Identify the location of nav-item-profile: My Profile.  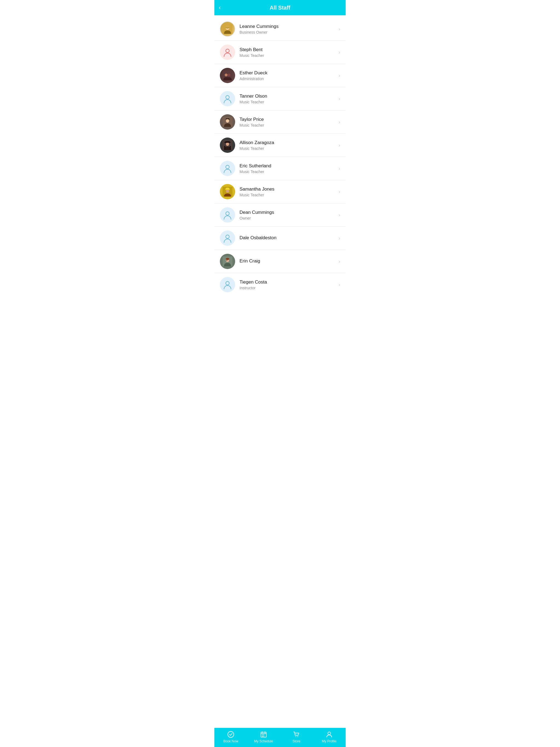
(329, 737).